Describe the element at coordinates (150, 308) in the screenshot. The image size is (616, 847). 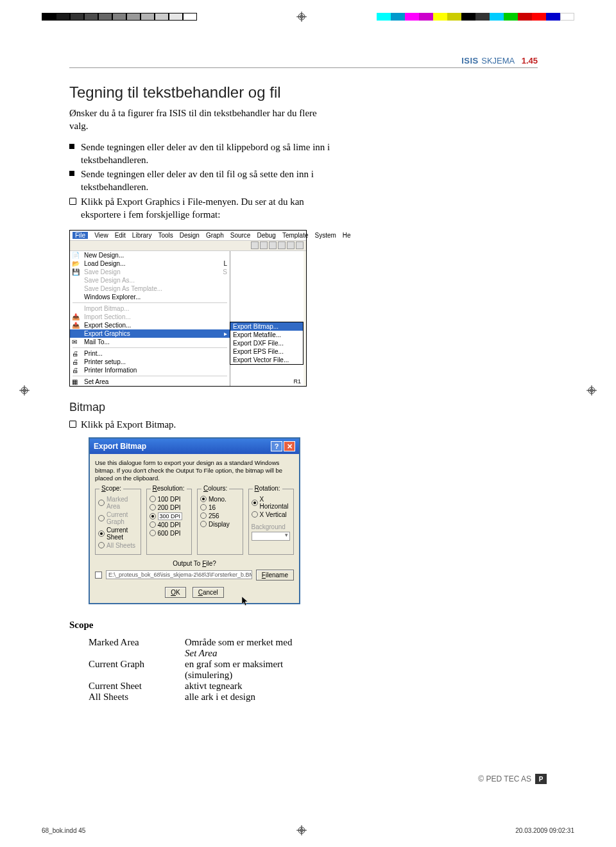
I see `menu-item-import-bitmap: Import Bitmap...` at that location.